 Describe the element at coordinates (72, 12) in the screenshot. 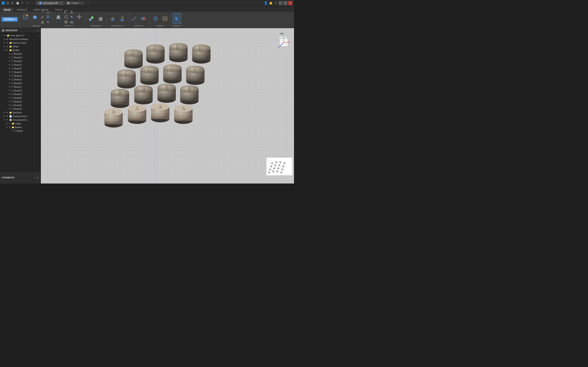

I see `draft-button` at that location.